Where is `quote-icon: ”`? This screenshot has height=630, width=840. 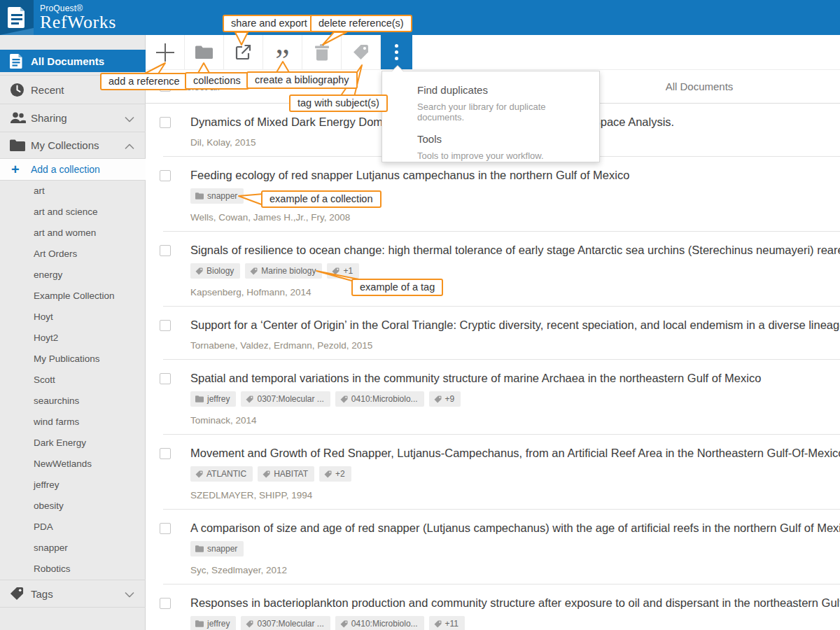 quote-icon: ” is located at coordinates (282, 61).